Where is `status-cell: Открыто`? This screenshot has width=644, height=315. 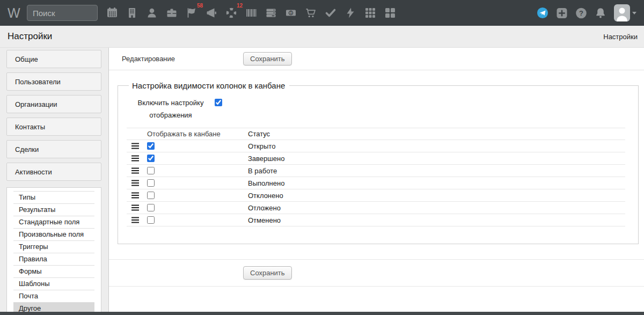
status-cell: Открыто is located at coordinates (437, 146).